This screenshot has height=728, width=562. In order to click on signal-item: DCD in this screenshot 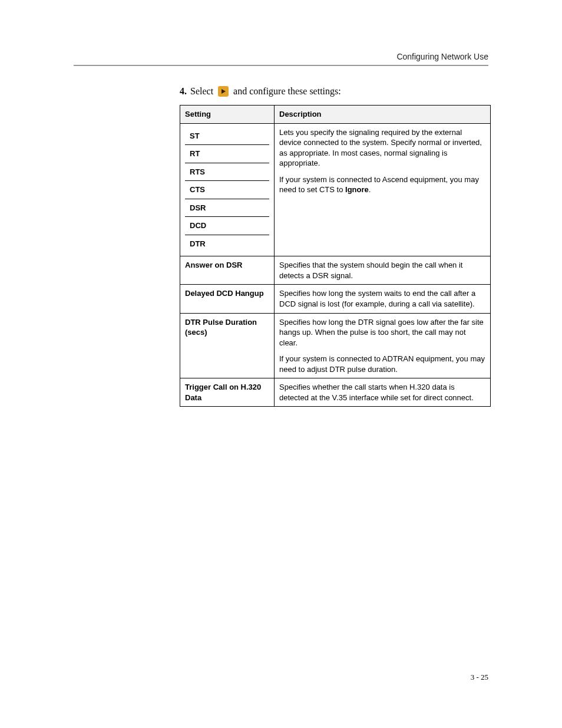, I will do `click(227, 226)`.